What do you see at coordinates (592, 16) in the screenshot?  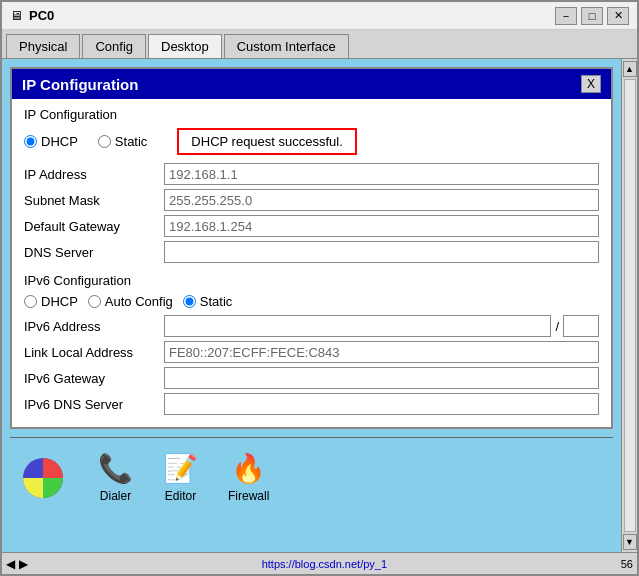 I see `title-bar-buttons: − □ ✕` at bounding box center [592, 16].